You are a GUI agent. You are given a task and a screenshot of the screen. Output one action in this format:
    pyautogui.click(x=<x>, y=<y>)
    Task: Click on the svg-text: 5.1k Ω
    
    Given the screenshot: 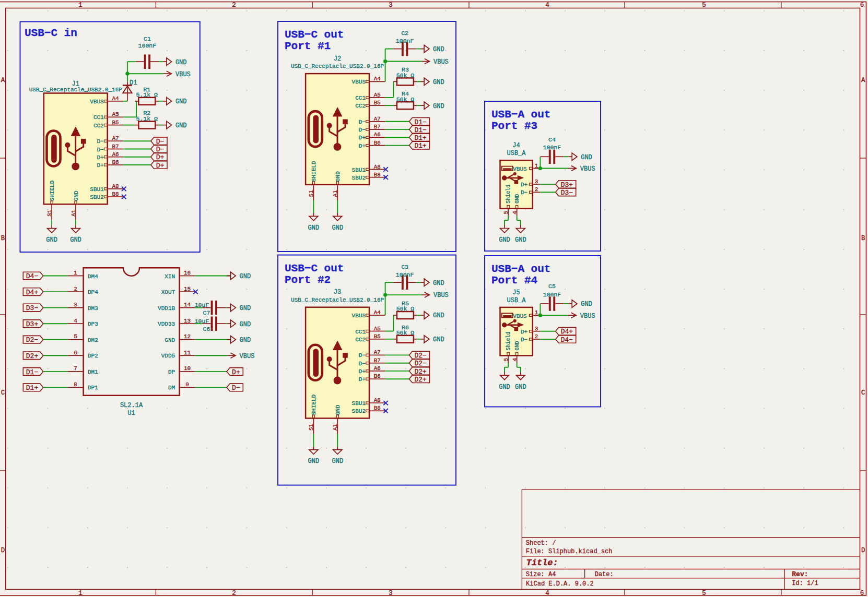 What is the action you would take?
    pyautogui.click(x=147, y=119)
    